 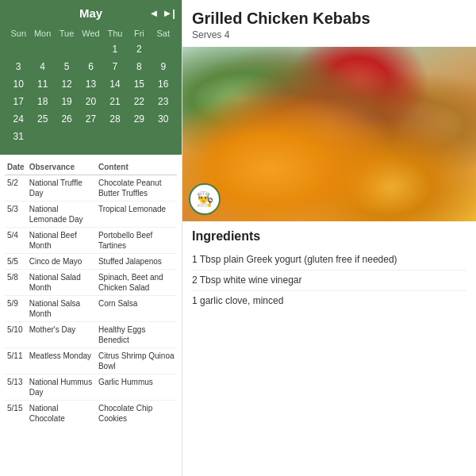 I want to click on obs-cell-date: 5/4, so click(x=16, y=241).